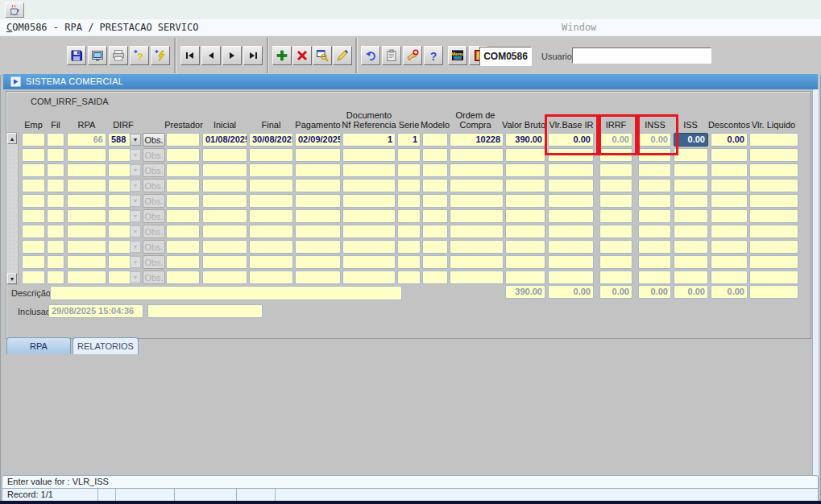 This screenshot has width=821, height=504. I want to click on help-button: ?, so click(433, 56).